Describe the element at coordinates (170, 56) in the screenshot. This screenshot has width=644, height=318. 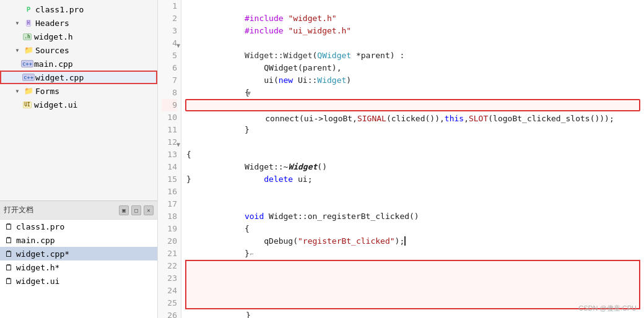
I see `ln-5: 5` at that location.